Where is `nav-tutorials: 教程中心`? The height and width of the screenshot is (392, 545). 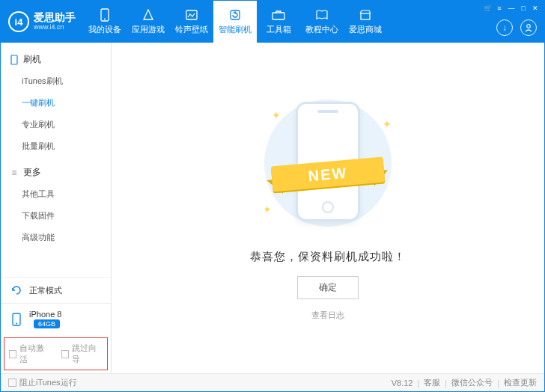 nav-tutorials: 教程中心 is located at coordinates (322, 22).